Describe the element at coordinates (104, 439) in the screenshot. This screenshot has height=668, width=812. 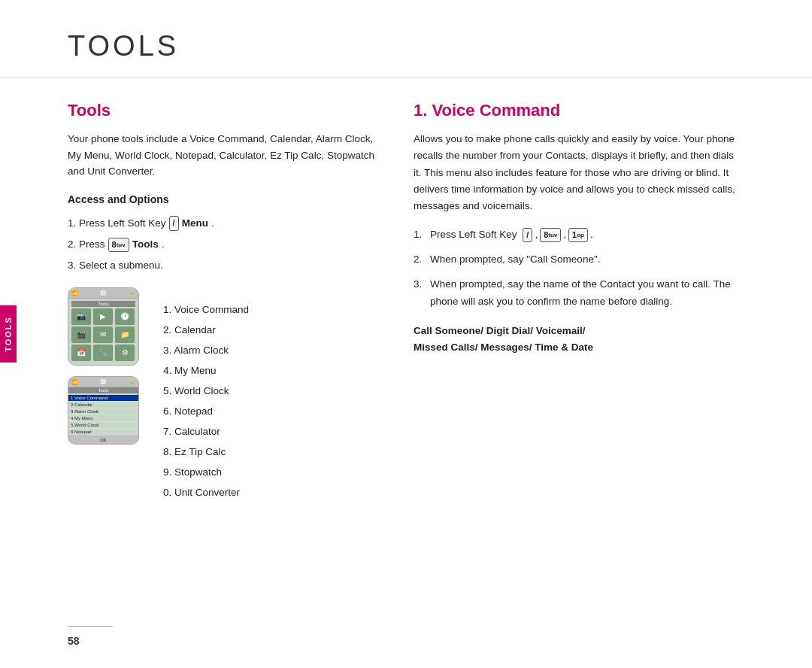
I see `phone-bottom-bar: OK` at that location.